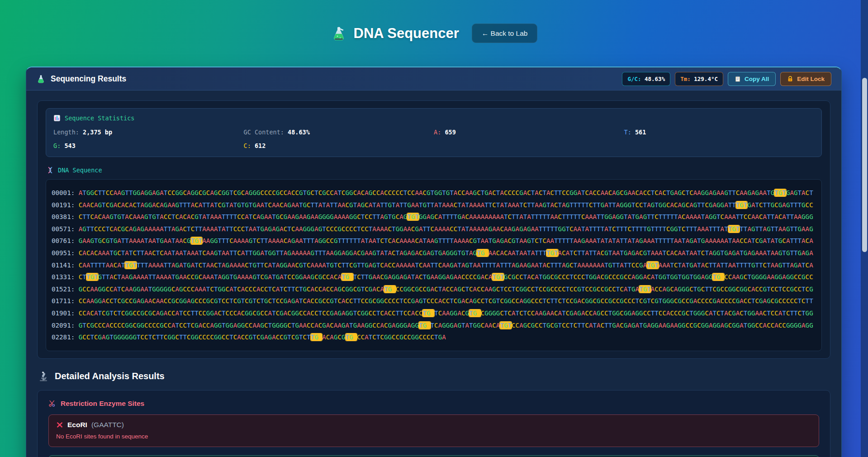  Describe the element at coordinates (434, 404) in the screenshot. I see `restriction-sites-title: Restriction Enzyme Sites` at that location.